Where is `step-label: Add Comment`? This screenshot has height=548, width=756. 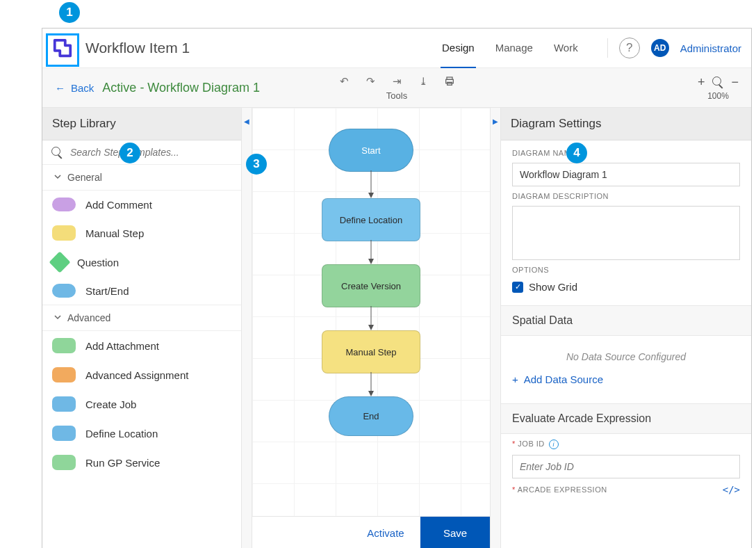
step-label: Add Comment is located at coordinates (119, 204).